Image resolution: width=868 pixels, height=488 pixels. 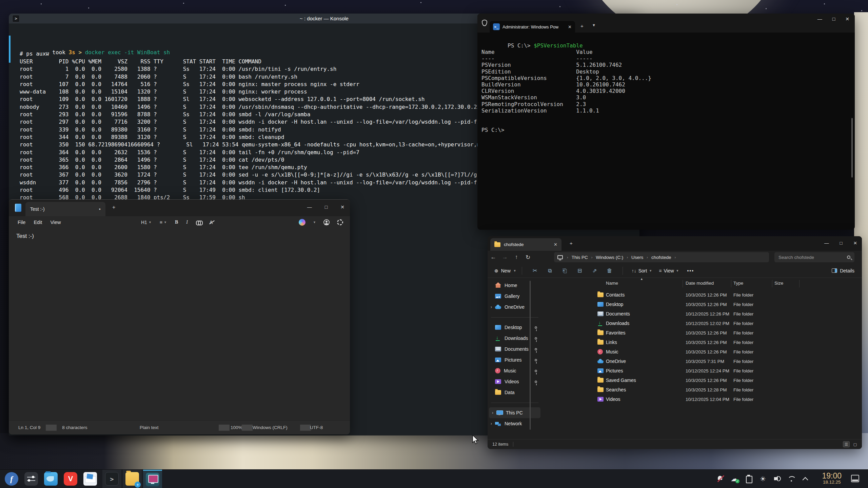 What do you see at coordinates (515, 360) in the screenshot?
I see `sidebar-item-pictures: Pictures` at bounding box center [515, 360].